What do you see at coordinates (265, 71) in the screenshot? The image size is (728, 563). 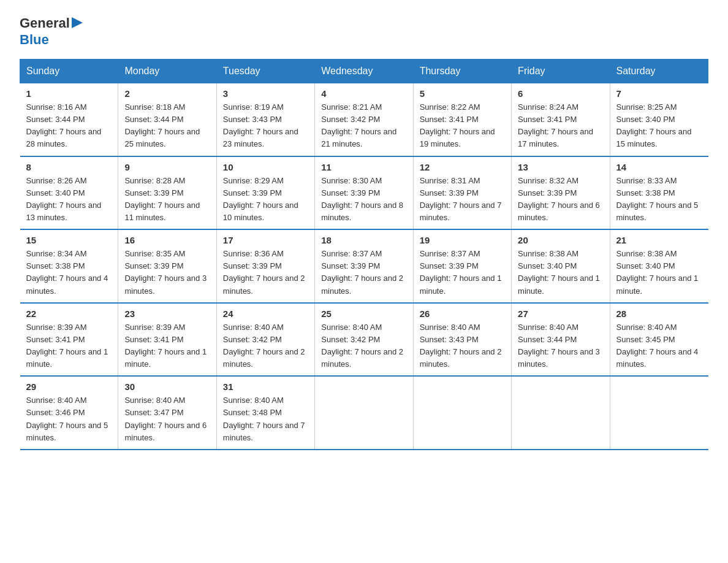 I see `header-tuesday: Tuesday` at bounding box center [265, 71].